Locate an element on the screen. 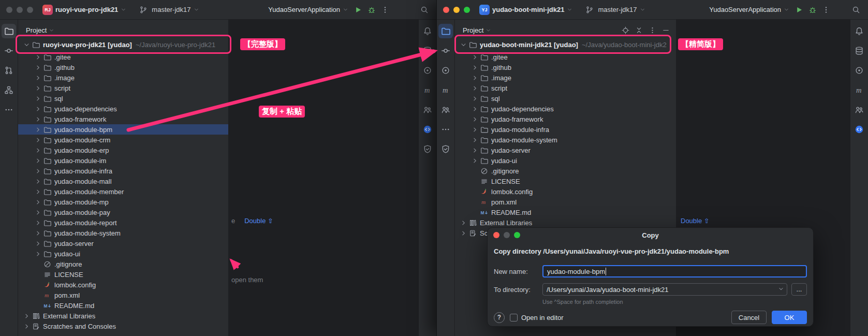 This screenshot has width=868, height=336. branch-widget: master-jdk17 is located at coordinates (614, 10).